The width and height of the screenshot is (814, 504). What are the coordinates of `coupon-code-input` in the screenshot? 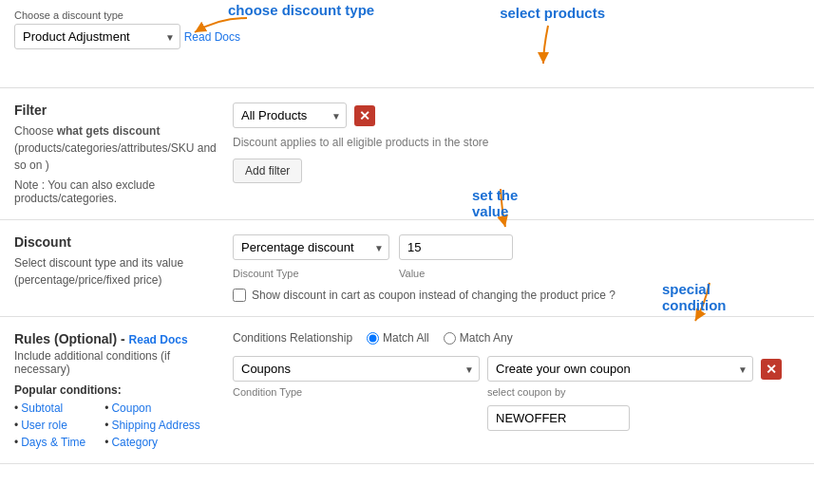 It's located at (558, 418).